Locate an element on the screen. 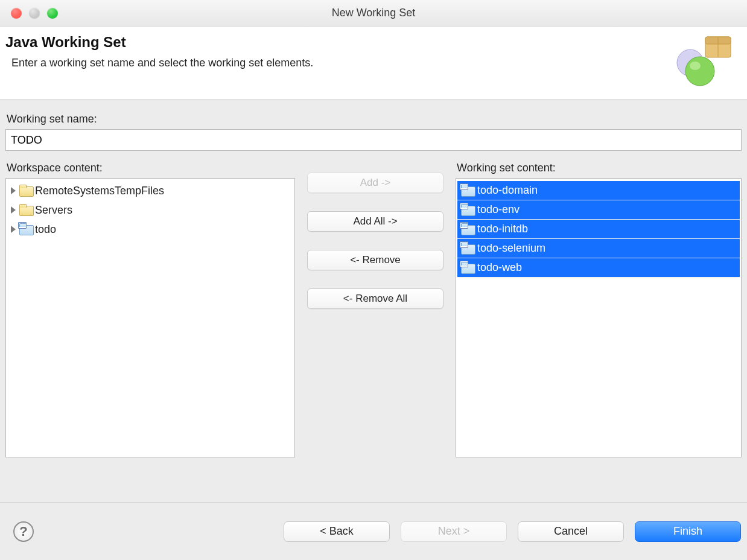 The height and width of the screenshot is (560, 747). working-set-name-input is located at coordinates (374, 140).